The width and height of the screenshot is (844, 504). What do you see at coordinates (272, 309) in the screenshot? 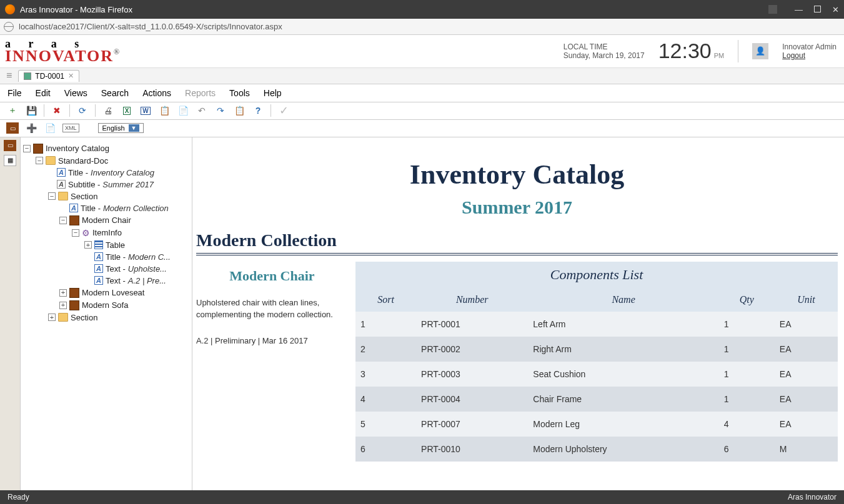
I see `item-description: Upholstered chair with clean lines, comp…` at bounding box center [272, 309].